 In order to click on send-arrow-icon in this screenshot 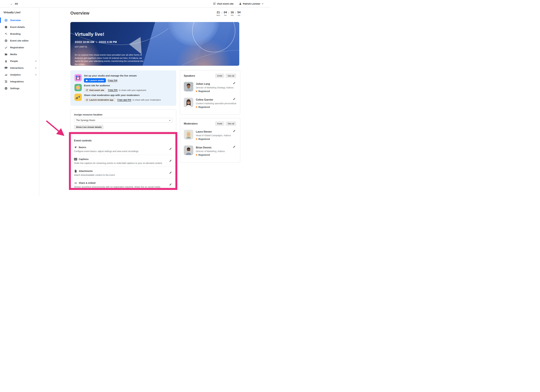, I will do `click(78, 97)`.